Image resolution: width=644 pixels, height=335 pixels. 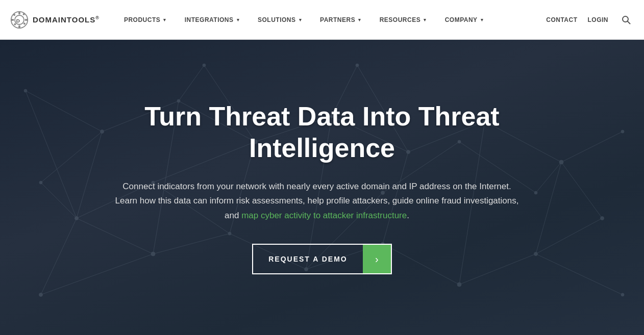 What do you see at coordinates (561, 20) in the screenshot?
I see `nav-contact: CONTACT` at bounding box center [561, 20].